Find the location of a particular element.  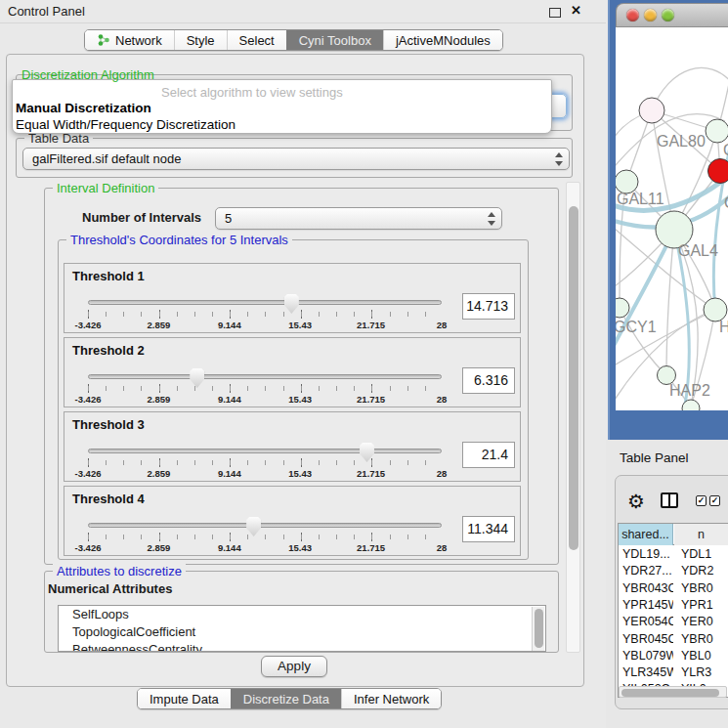

minimize-traffic-light is located at coordinates (651, 16).